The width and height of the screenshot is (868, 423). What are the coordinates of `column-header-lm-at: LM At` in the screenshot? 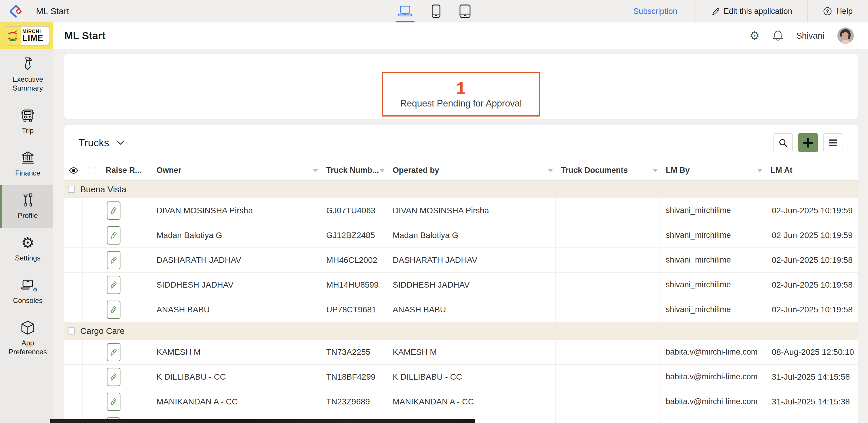 It's located at (811, 170).